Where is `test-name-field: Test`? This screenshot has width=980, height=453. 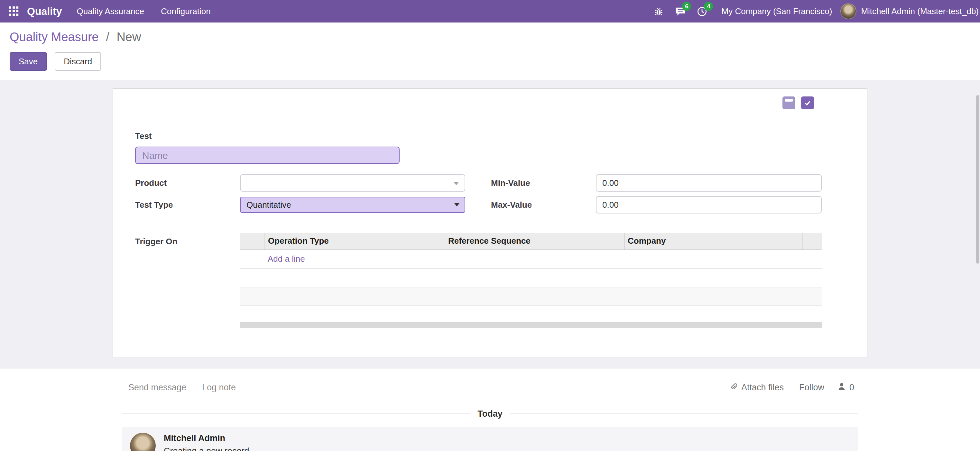 test-name-field: Test is located at coordinates (478, 147).